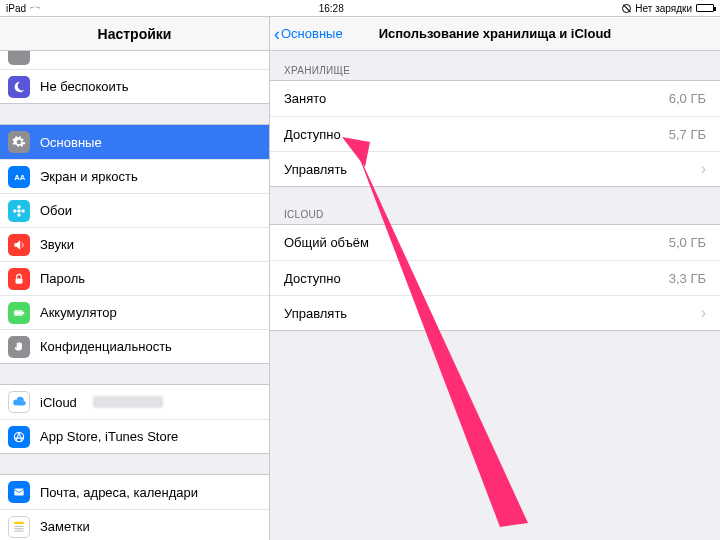  Describe the element at coordinates (134, 492) in the screenshot. I see `sidebar-item-mail: Почта, адреса, календари` at that location.